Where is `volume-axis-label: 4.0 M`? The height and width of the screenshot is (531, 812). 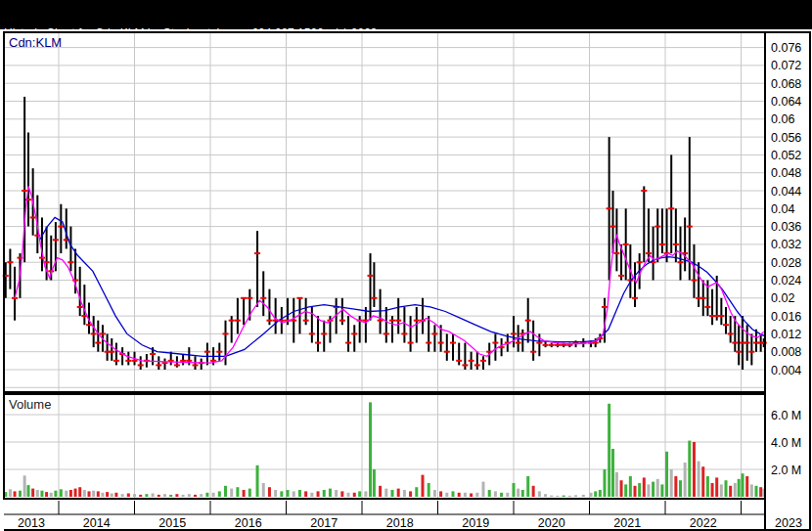
volume-axis-label: 4.0 M is located at coordinates (787, 443).